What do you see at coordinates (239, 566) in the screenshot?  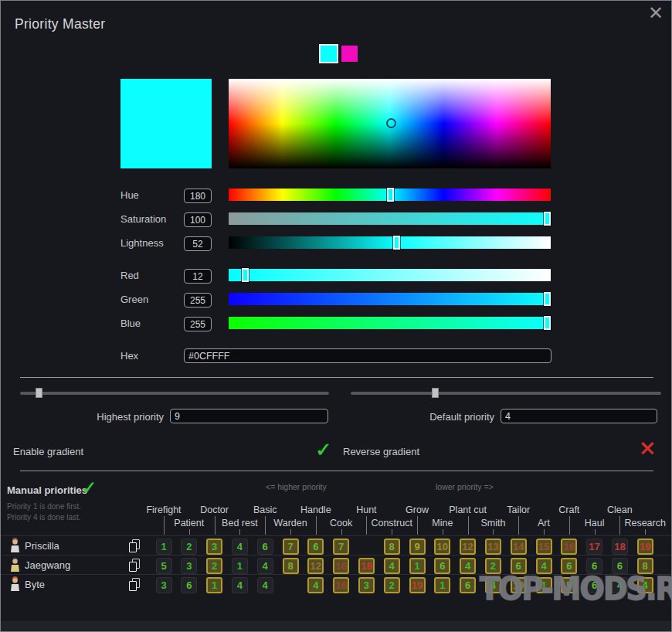 I see `priority-cell-jaegwang-bed-rest: 1` at bounding box center [239, 566].